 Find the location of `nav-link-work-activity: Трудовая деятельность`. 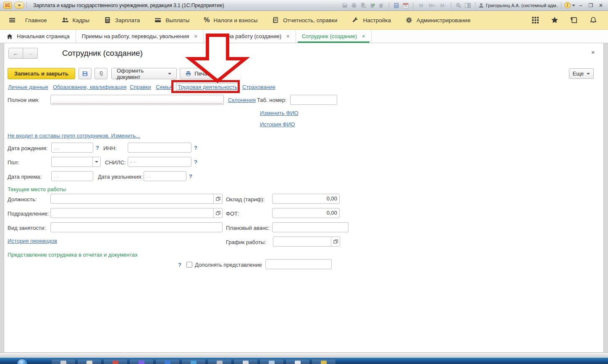

nav-link-work-activity: Трудовая деятельность is located at coordinates (207, 87).